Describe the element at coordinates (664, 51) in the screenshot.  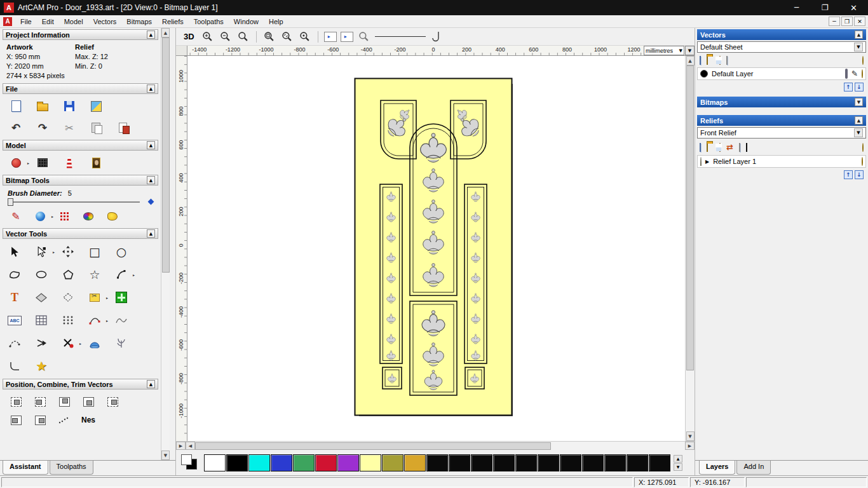
I see `units-selector: millimetres ▼` at that location.